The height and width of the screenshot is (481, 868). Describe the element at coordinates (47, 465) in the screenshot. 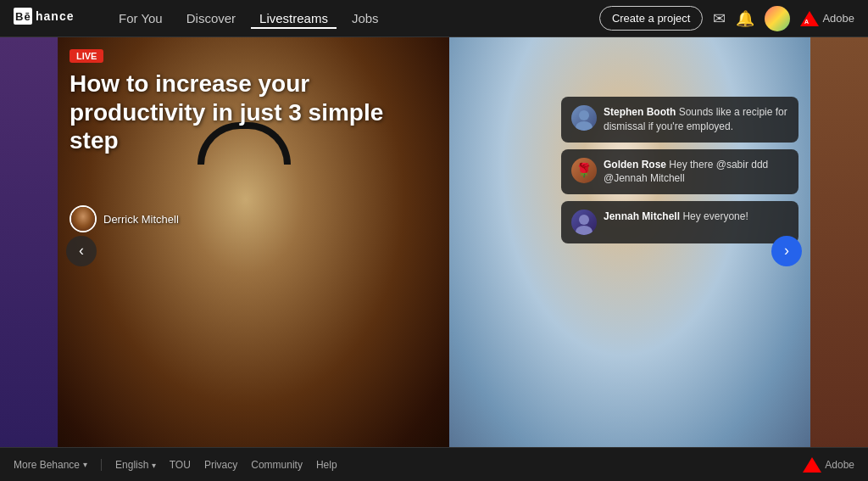

I see `more-behance-label: More Behance` at that location.